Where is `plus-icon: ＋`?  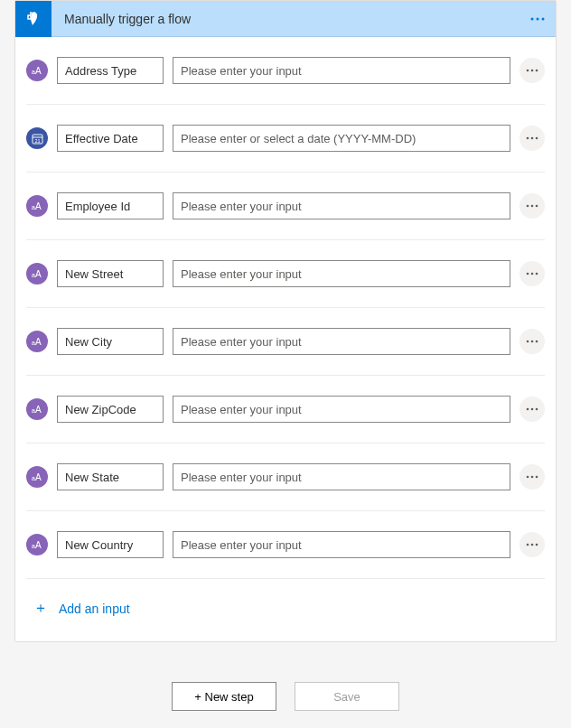 plus-icon: ＋ is located at coordinates (41, 609).